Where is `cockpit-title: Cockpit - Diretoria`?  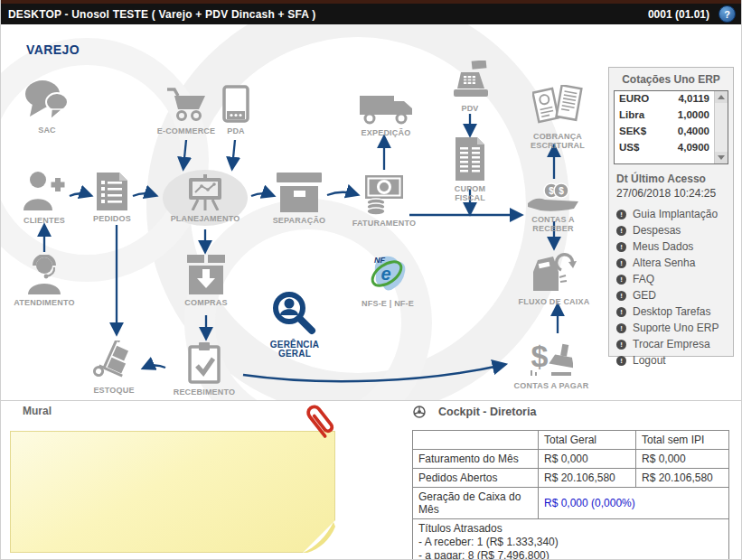
cockpit-title: Cockpit - Diretoria is located at coordinates (487, 412).